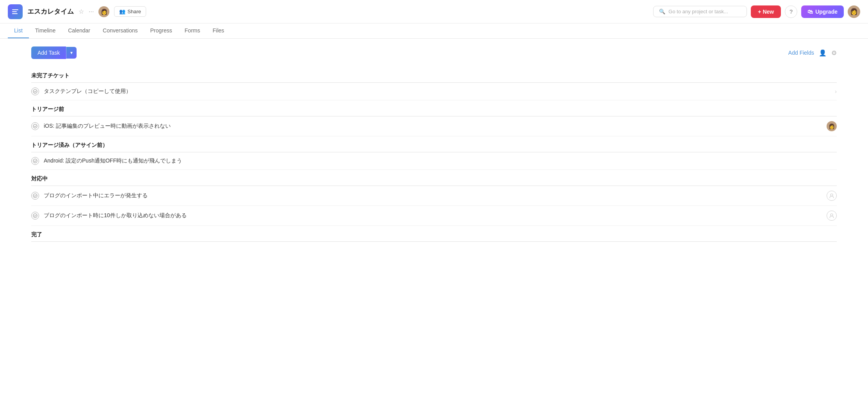  What do you see at coordinates (48, 53) in the screenshot?
I see `add-task-label: Add Task` at bounding box center [48, 53].